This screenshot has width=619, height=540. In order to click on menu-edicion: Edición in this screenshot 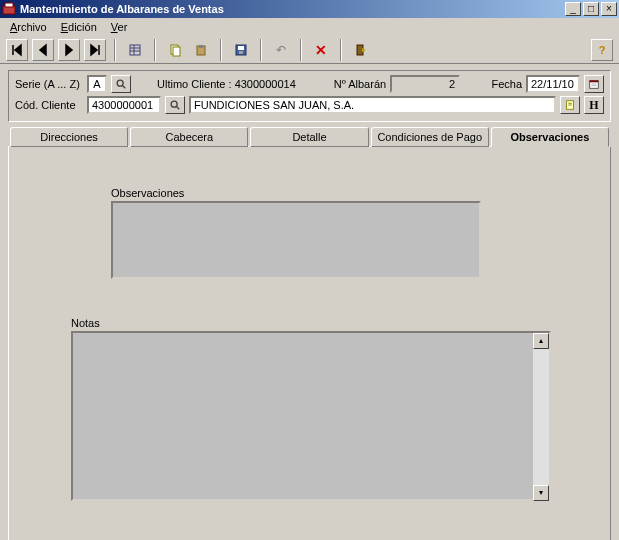, I will do `click(79, 27)`.